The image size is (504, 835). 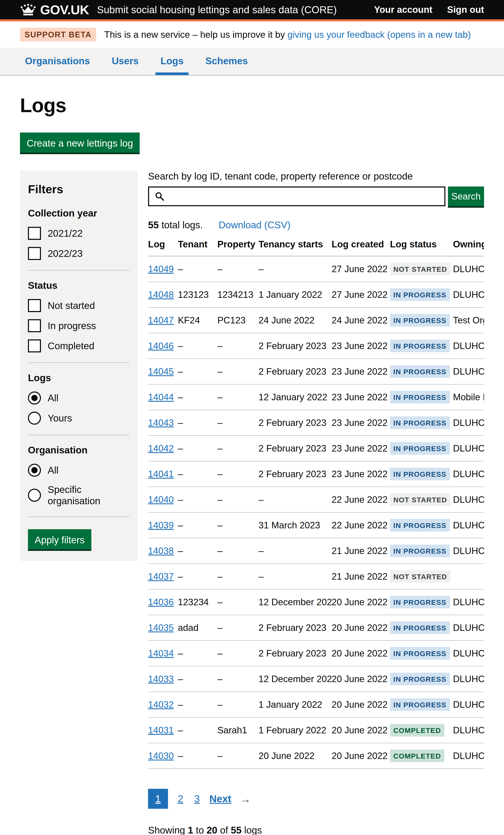 I want to click on 2021-22-checkbox, so click(x=35, y=233).